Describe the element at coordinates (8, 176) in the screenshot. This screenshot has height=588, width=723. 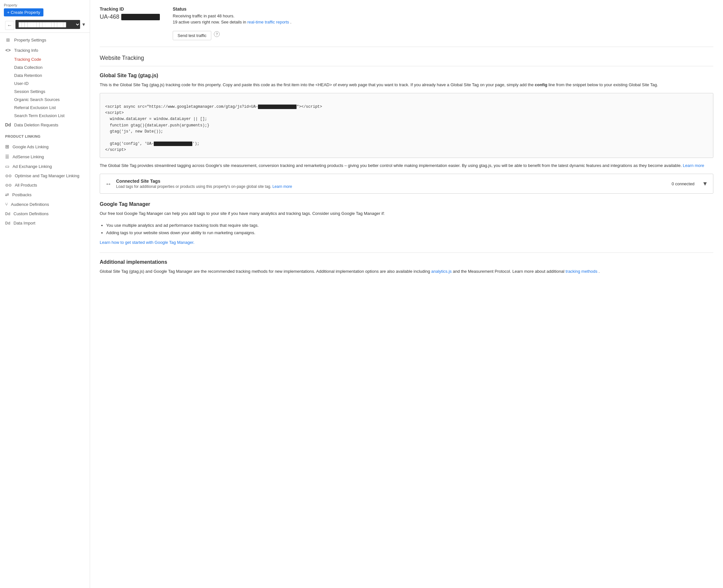
I see `optimise-icon: ⊙⊙` at that location.